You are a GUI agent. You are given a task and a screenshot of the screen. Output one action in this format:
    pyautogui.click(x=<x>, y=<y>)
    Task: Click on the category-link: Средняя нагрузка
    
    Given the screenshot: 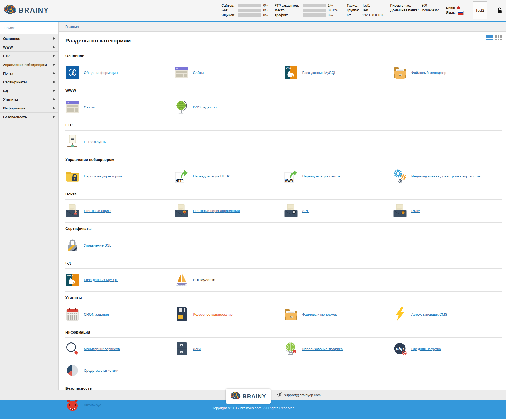 What is the action you would take?
    pyautogui.click(x=426, y=349)
    